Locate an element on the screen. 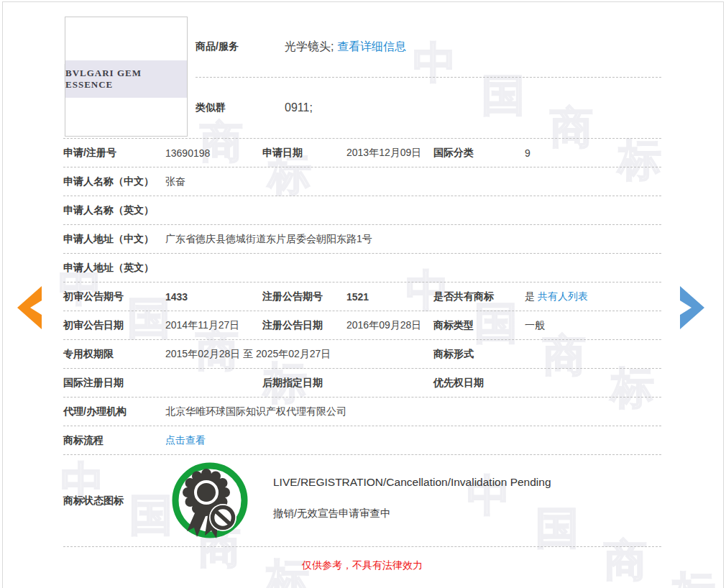  app-date-value: 2013年12月09日 is located at coordinates (390, 153).